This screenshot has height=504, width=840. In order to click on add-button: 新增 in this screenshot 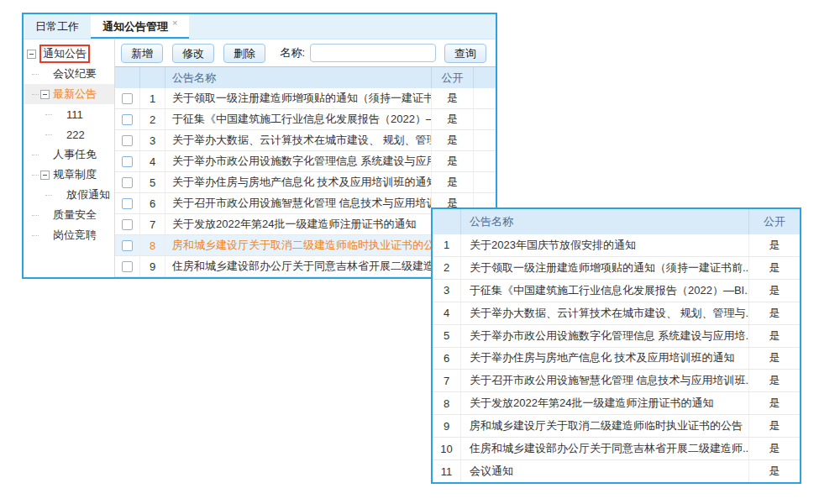, I will do `click(142, 54)`.